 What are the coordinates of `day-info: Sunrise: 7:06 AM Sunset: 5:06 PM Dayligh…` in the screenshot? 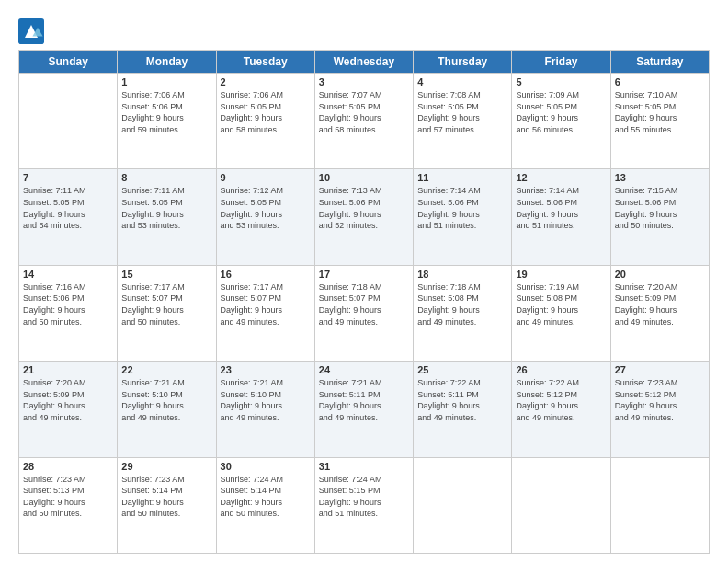 It's located at (166, 112).